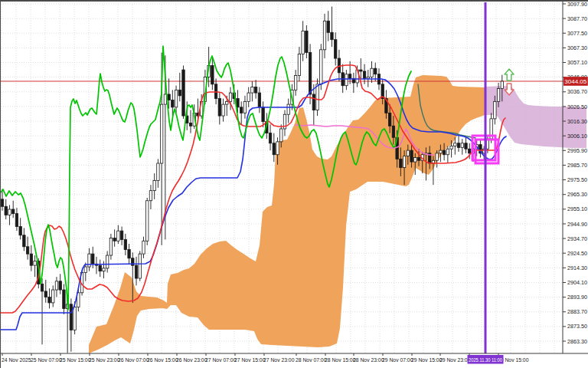 The image size is (588, 368). I want to click on time-tick-label: 29 Nov 15:00, so click(427, 360).